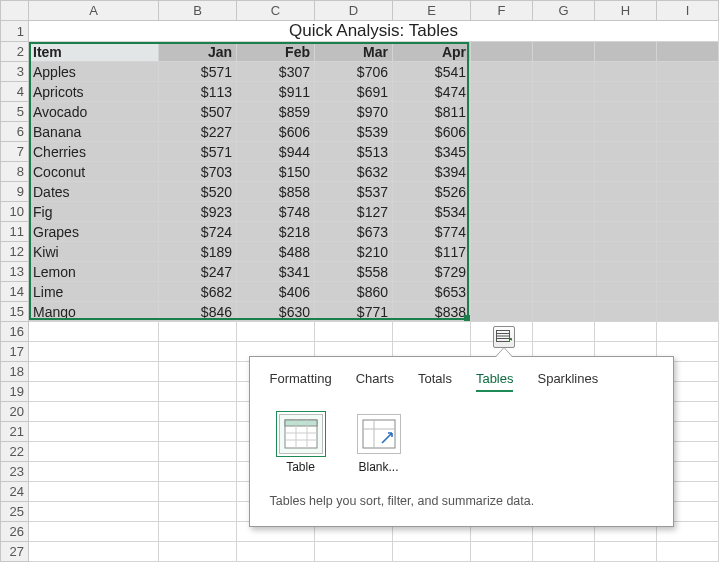 The width and height of the screenshot is (727, 579). I want to click on cell: $406, so click(276, 292).